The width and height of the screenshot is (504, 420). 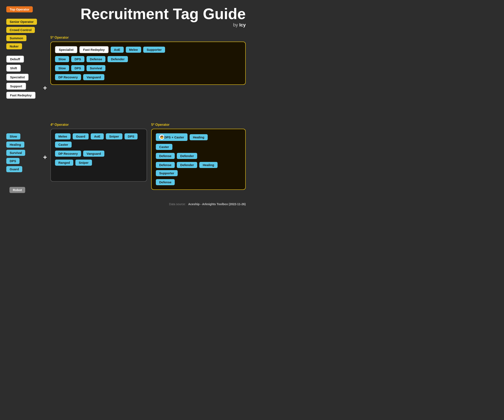 I want to click on top-row-2: Slow DPS Defense Defender, so click(x=148, y=59).